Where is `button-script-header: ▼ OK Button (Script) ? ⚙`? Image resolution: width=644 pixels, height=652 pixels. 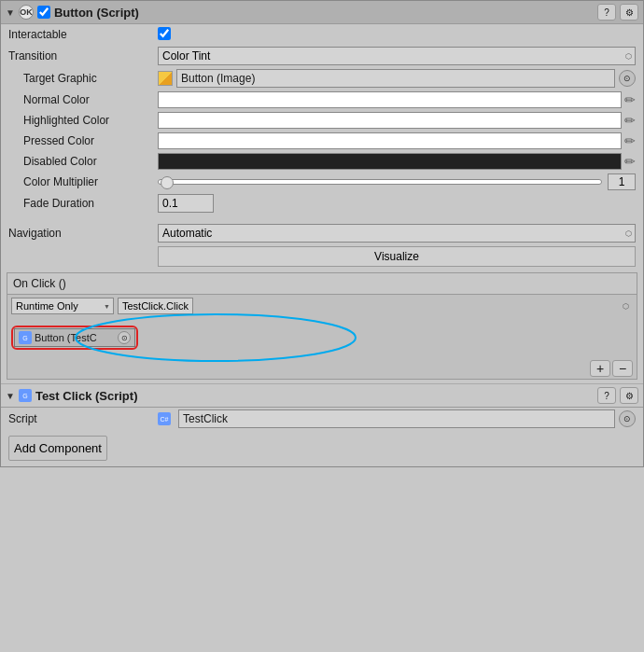 button-script-header: ▼ OK Button (Script) ? ⚙ is located at coordinates (322, 13).